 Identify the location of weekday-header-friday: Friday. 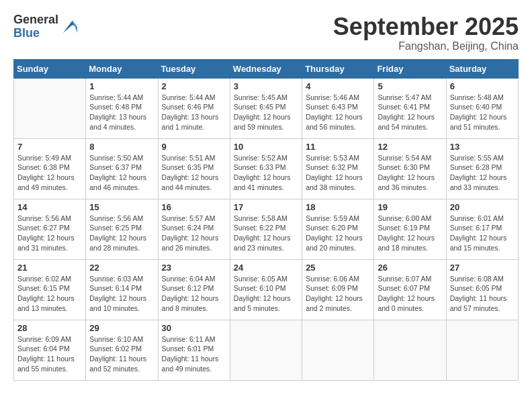
(410, 68).